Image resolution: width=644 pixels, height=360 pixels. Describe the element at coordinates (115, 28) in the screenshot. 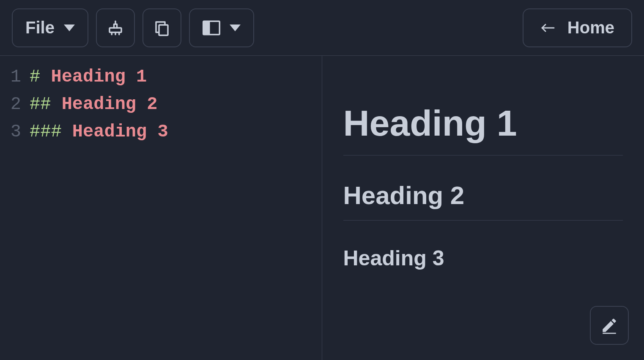

I see `brush-icon` at that location.